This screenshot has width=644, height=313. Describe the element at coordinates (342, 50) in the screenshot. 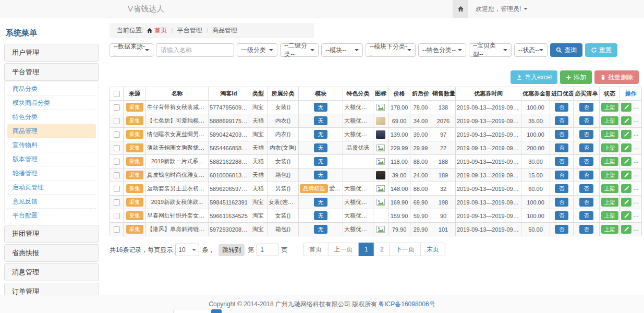

I see `filter-select-模块: --模块--` at that location.